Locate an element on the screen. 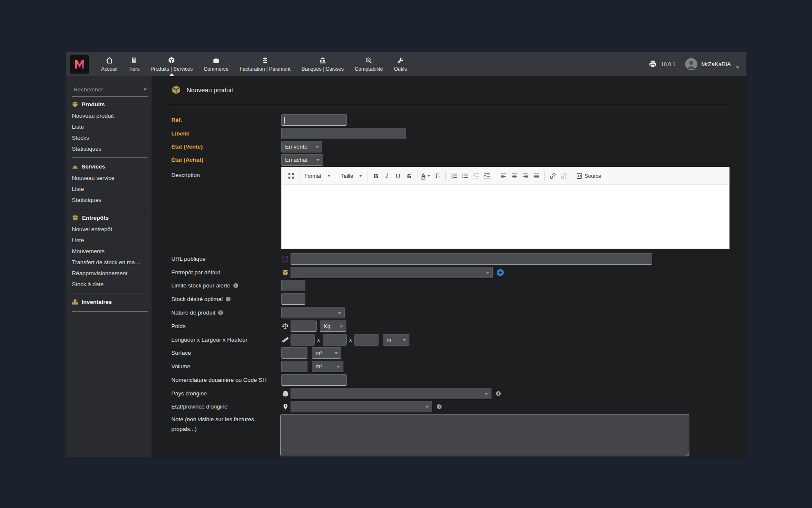  volume-unit-select: m³ is located at coordinates (327, 367).